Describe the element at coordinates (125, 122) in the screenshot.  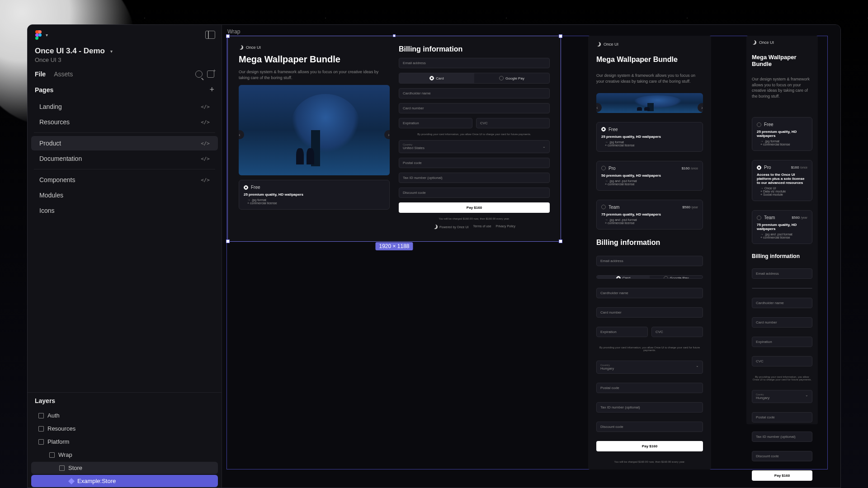
I see `page-resources: Resources</>` at that location.